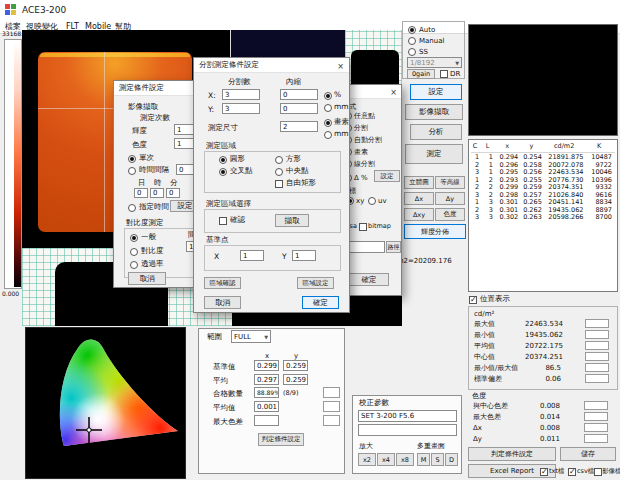 The height and width of the screenshot is (480, 620). I want to click on contour-button: 等高線, so click(450, 182).